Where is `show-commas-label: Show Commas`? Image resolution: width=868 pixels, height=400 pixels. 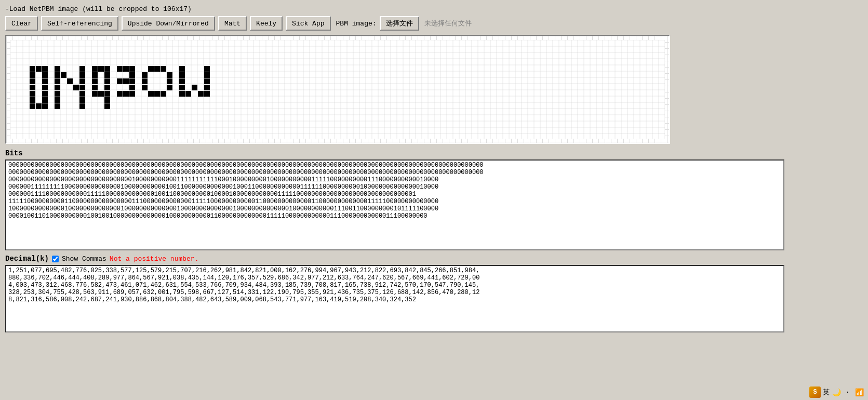 show-commas-label: Show Commas is located at coordinates (84, 259).